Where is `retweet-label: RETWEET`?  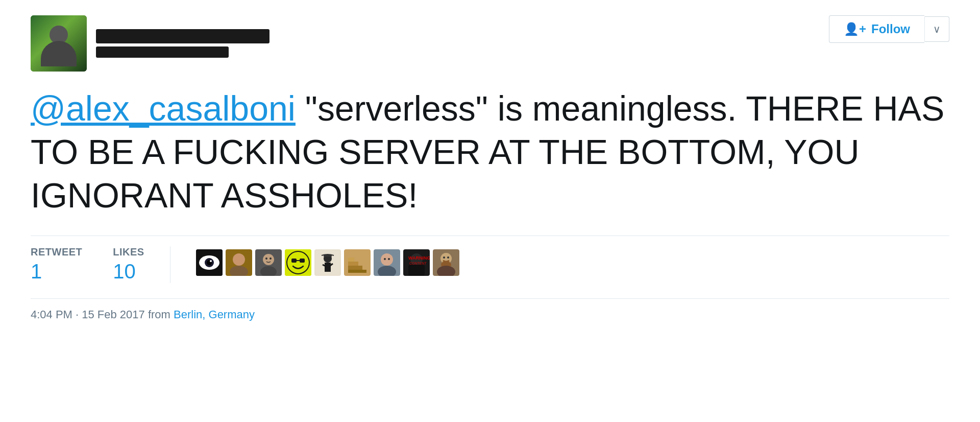
retweet-label: RETWEET is located at coordinates (56, 252).